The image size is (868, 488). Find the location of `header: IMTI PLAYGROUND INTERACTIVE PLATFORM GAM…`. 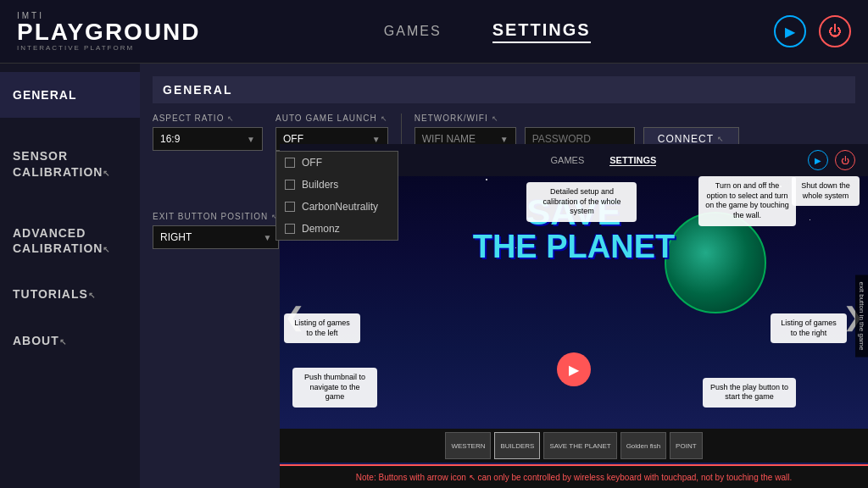

header: IMTI PLAYGROUND INTERACTIVE PLATFORM GAM… is located at coordinates (434, 32).